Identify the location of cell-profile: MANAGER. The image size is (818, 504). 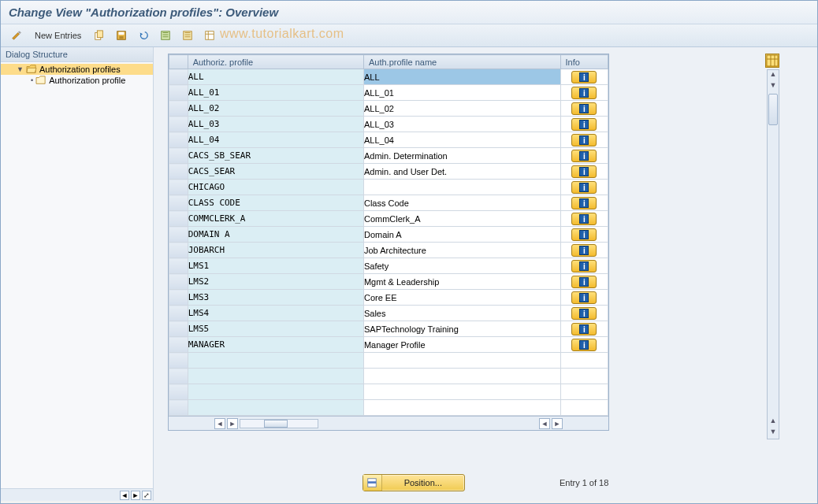
(276, 345).